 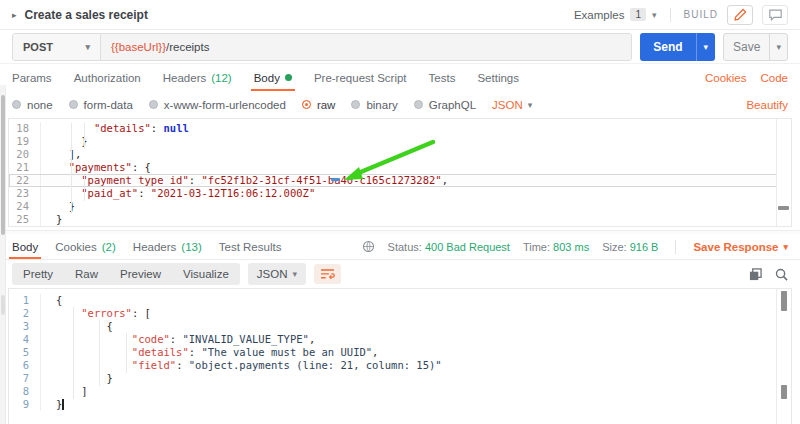 What do you see at coordinates (126, 353) in the screenshot?
I see `indent-guide` at bounding box center [126, 353].